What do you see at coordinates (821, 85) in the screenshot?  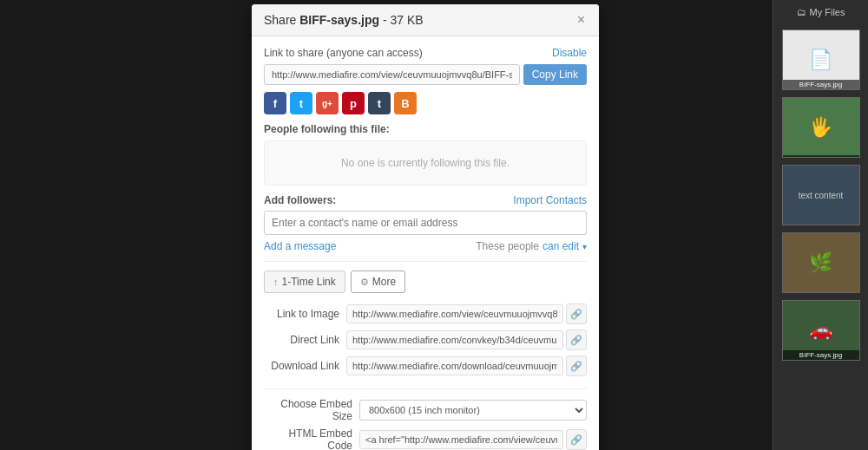 I see `thumb-label-1: BIFF-says.jpg` at bounding box center [821, 85].